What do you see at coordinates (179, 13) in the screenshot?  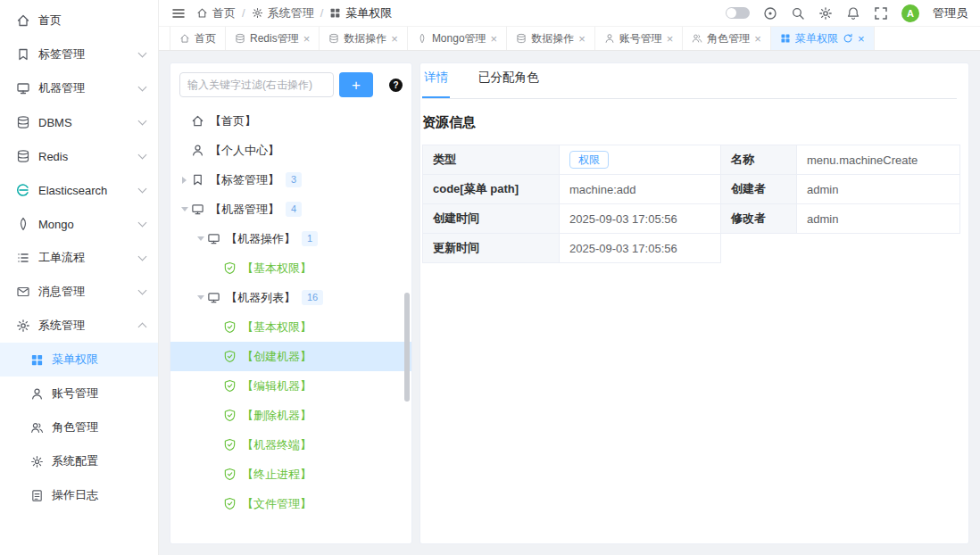 I see `hamburger-menu-icon` at bounding box center [179, 13].